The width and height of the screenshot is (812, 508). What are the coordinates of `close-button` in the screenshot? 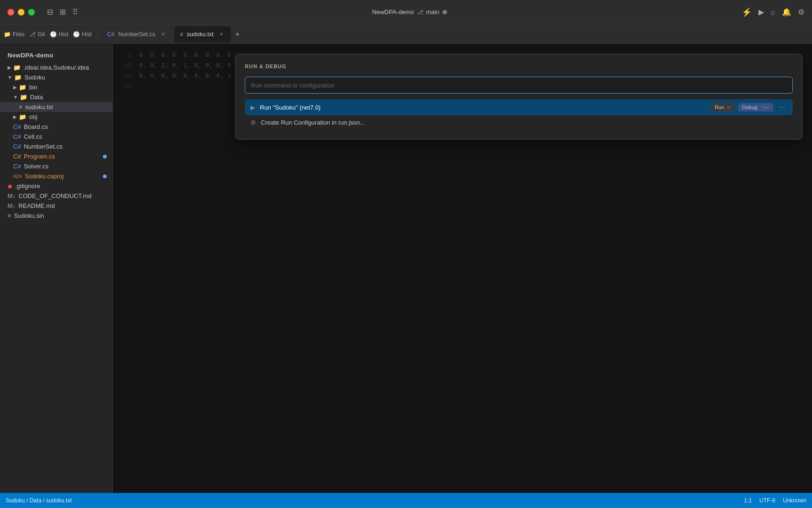 It's located at (11, 12).